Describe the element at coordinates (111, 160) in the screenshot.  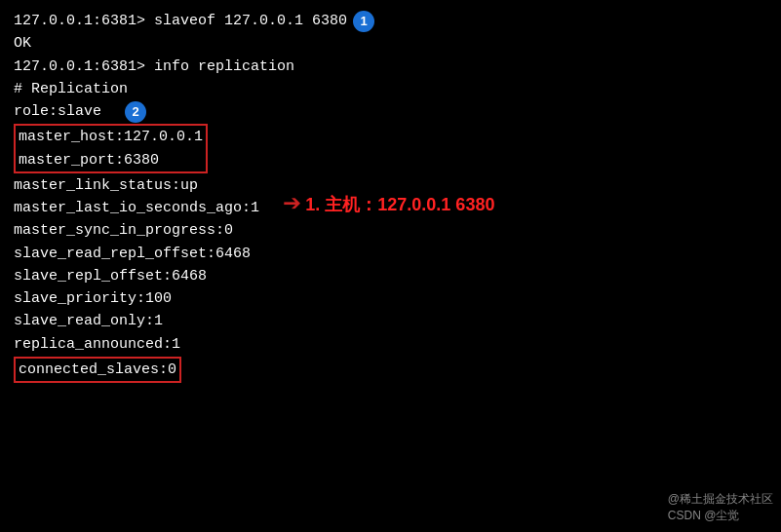
I see `line-master-port: master_port:6380` at that location.